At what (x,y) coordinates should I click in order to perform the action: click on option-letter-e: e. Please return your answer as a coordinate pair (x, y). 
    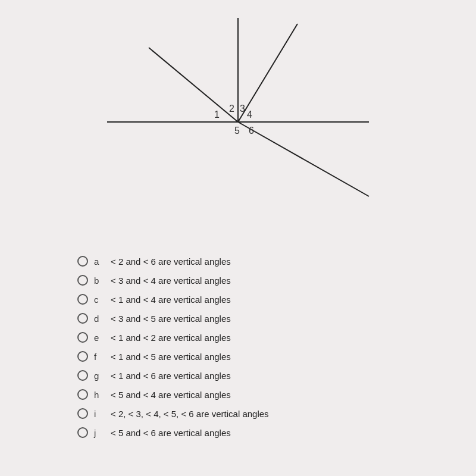
    Looking at the image, I should click on (99, 338).